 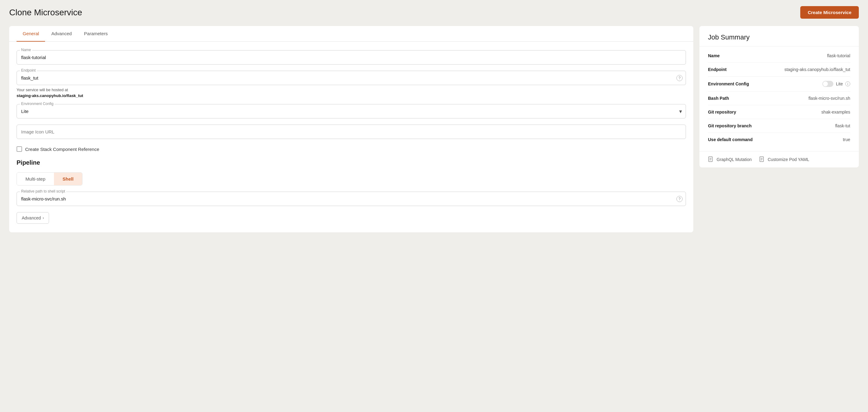 What do you see at coordinates (43, 218) in the screenshot?
I see `advanced-arrow-icon: ›` at bounding box center [43, 218].